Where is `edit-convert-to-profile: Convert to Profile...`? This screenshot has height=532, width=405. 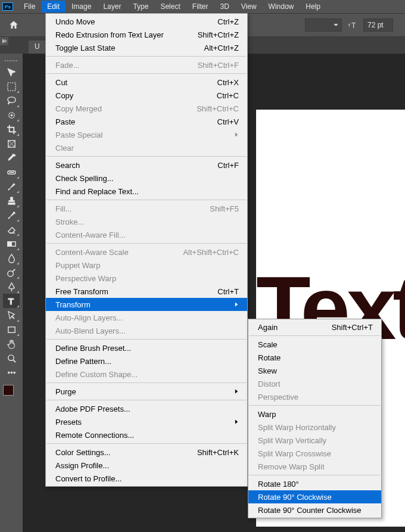
edit-convert-to-profile: Convert to Profile... is located at coordinates (147, 478).